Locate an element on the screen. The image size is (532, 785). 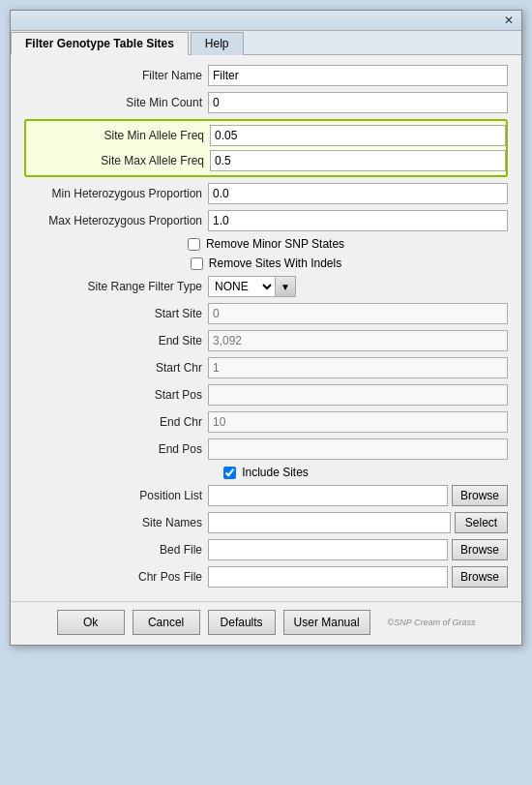
min-heterozygous-input is located at coordinates (358, 194).